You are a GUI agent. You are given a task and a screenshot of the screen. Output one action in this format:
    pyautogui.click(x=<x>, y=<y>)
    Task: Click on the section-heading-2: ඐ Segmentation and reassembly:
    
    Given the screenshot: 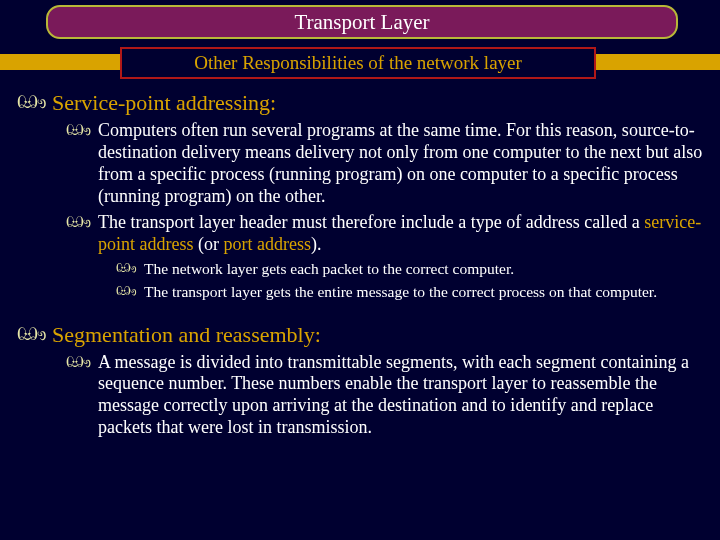 What is the action you would take?
    pyautogui.click(x=360, y=335)
    